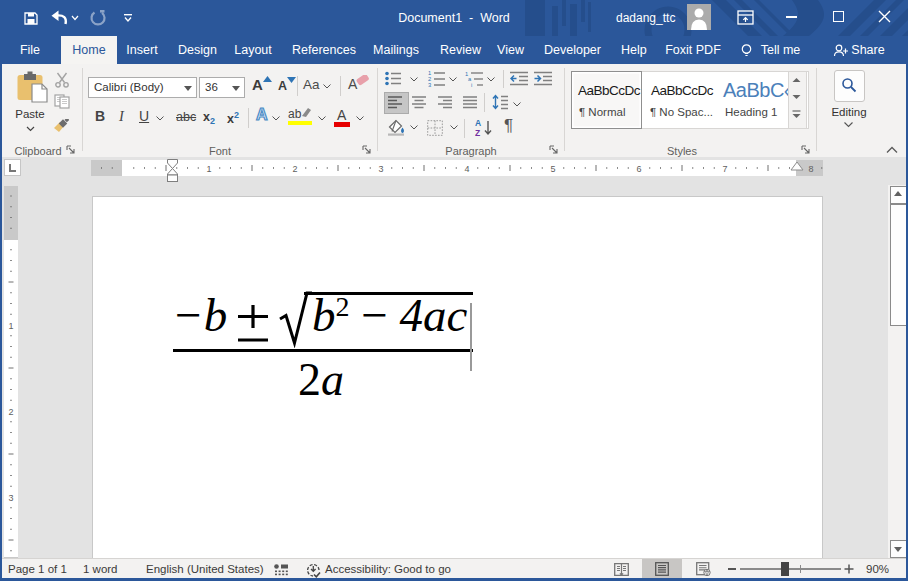 Image resolution: width=908 pixels, height=581 pixels. What do you see at coordinates (552, 169) in the screenshot?
I see `svg-text: 5` at bounding box center [552, 169].